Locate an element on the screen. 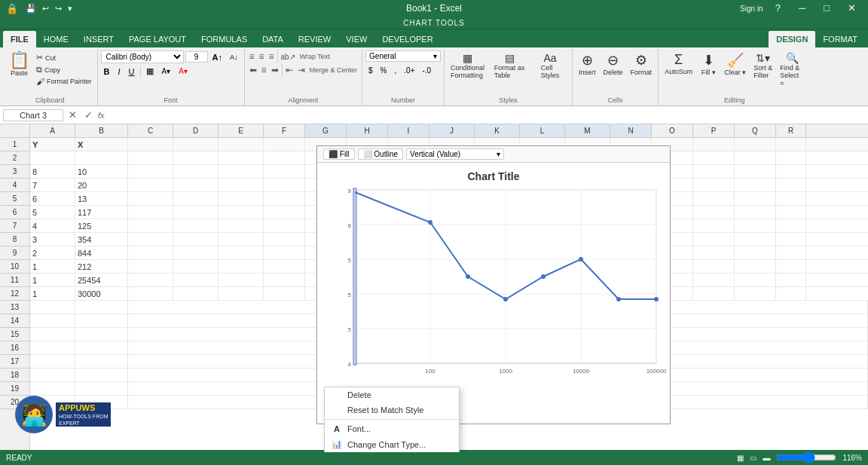 The width and height of the screenshot is (868, 465). font-color-button: A▾ is located at coordinates (183, 71).